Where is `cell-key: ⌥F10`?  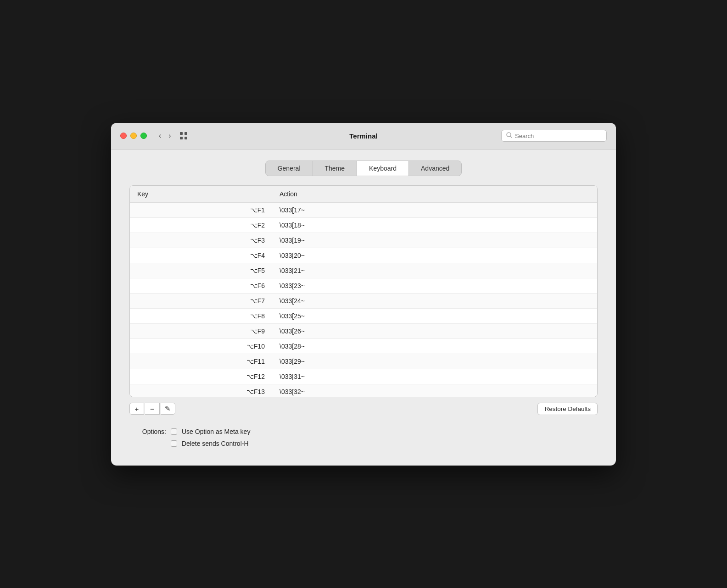
cell-key: ⌥F10 is located at coordinates (201, 346).